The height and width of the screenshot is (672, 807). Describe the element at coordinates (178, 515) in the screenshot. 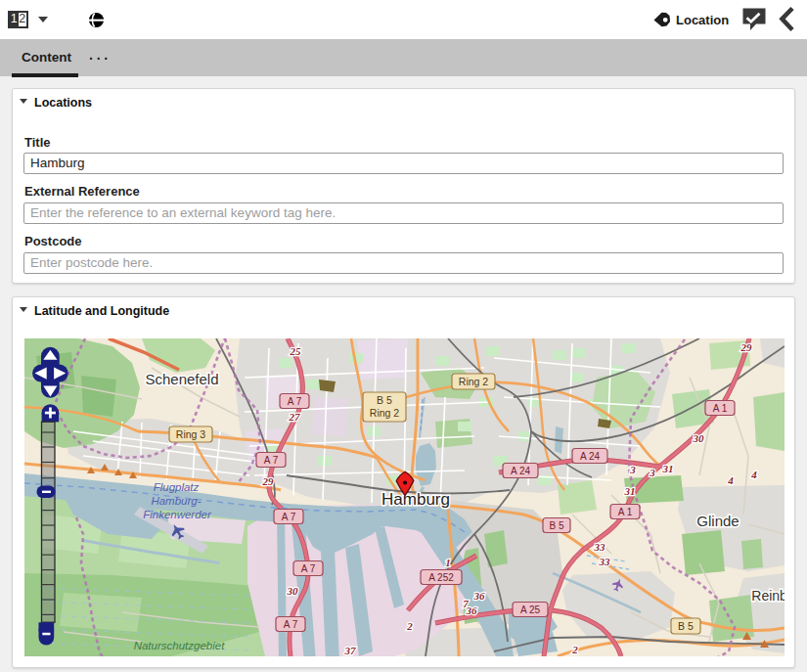

I see `svg-text: Finkenwerder` at that location.